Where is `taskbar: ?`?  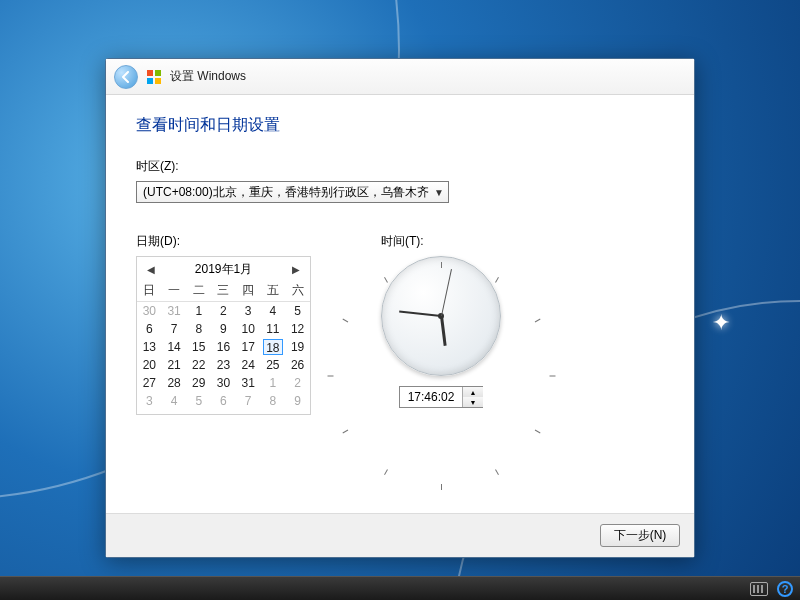 taskbar: ? is located at coordinates (400, 588).